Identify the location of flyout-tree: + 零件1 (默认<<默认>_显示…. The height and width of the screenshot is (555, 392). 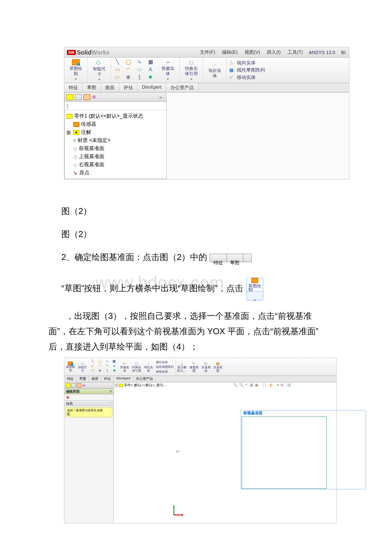
(141, 385).